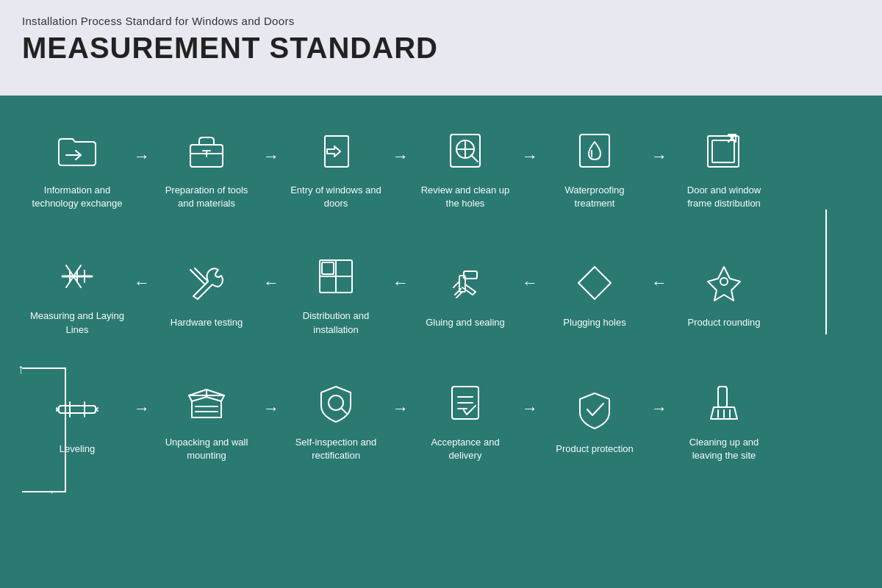 The image size is (882, 588). Describe the element at coordinates (207, 283) in the screenshot. I see `hardware-icon` at that location.